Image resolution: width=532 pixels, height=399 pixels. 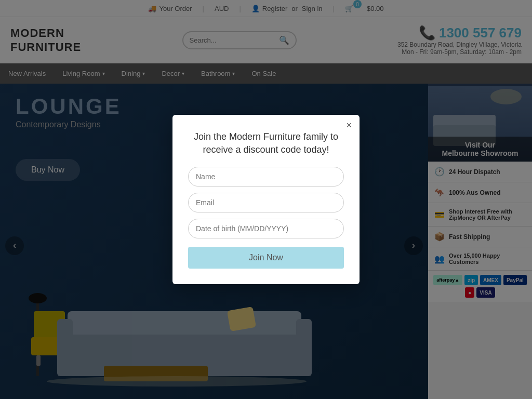 I want to click on email-input, so click(x=266, y=203).